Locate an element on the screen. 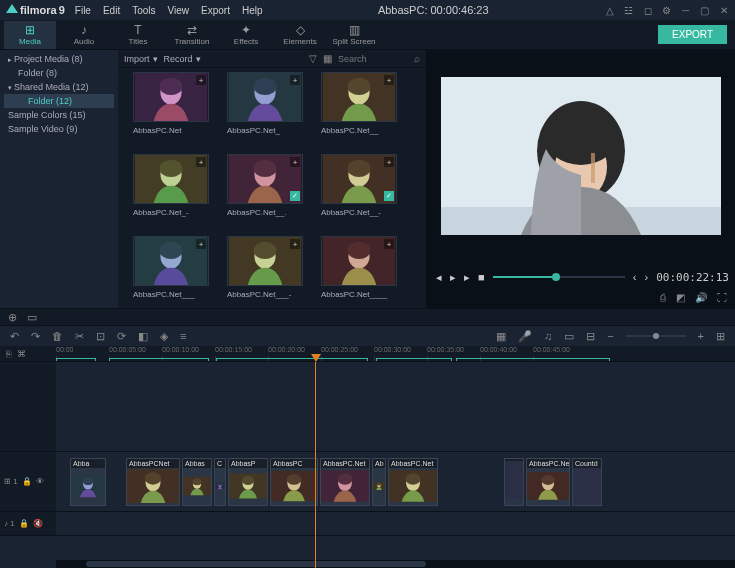  search-input is located at coordinates (373, 59).